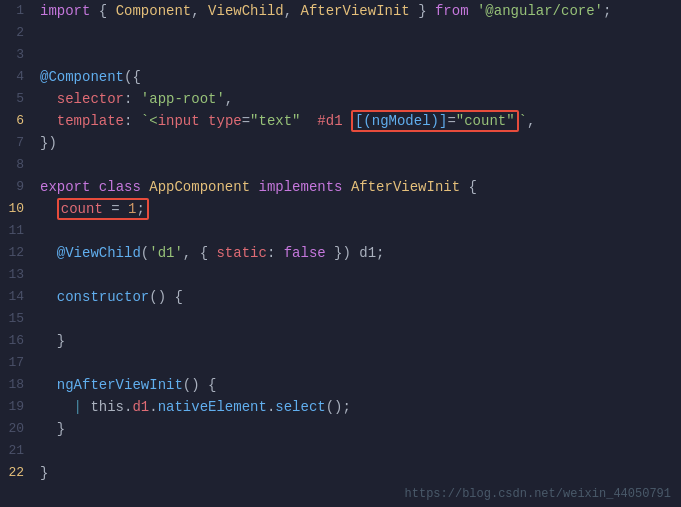  I want to click on line-1: 1 import { Component, ViewChild, AfterVi…, so click(340, 11).